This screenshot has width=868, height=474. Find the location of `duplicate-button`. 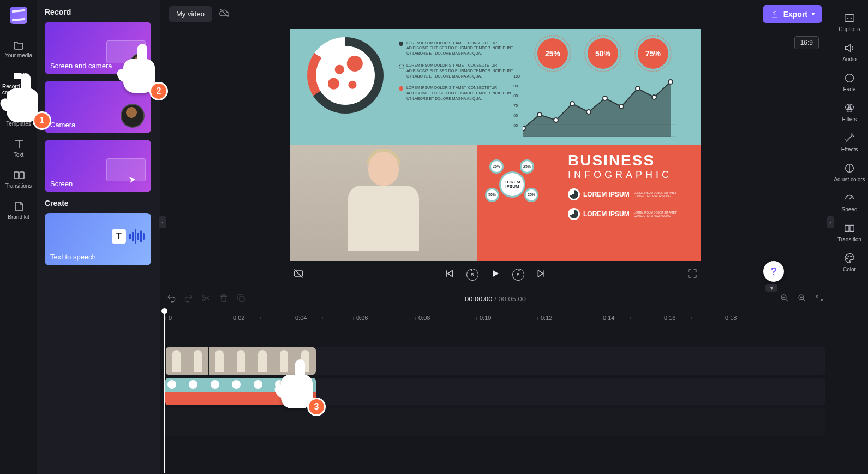

duplicate-button is located at coordinates (241, 299).